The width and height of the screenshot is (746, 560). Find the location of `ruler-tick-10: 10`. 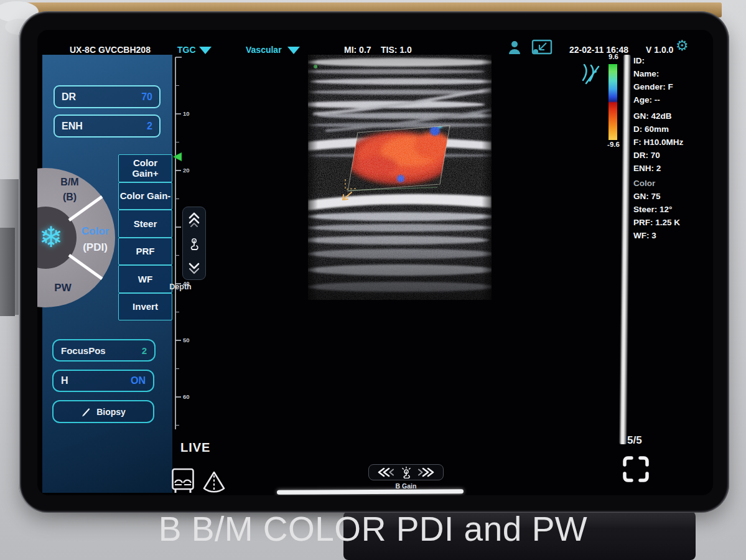

ruler-tick-10: 10 is located at coordinates (187, 113).